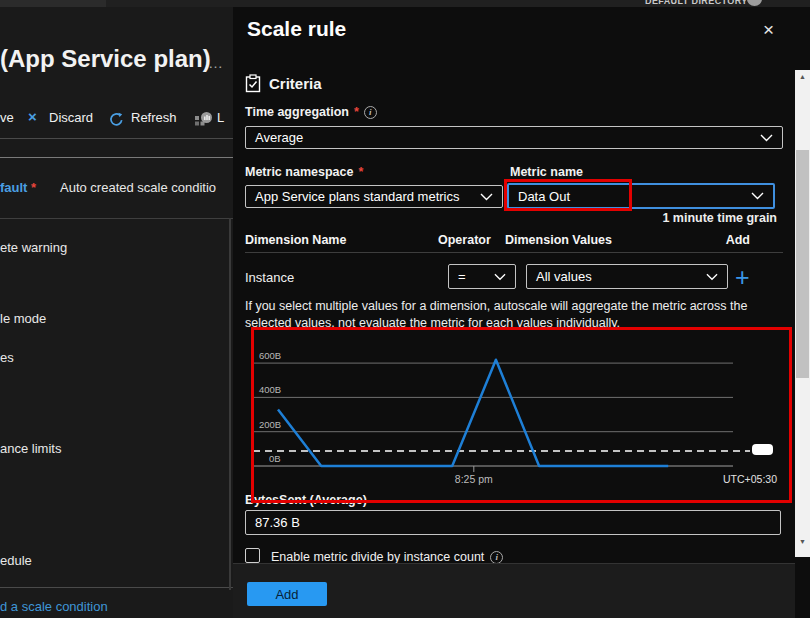 The height and width of the screenshot is (618, 810). Describe the element at coordinates (275, 458) in the screenshot. I see `y-tick-label: 0B` at that location.